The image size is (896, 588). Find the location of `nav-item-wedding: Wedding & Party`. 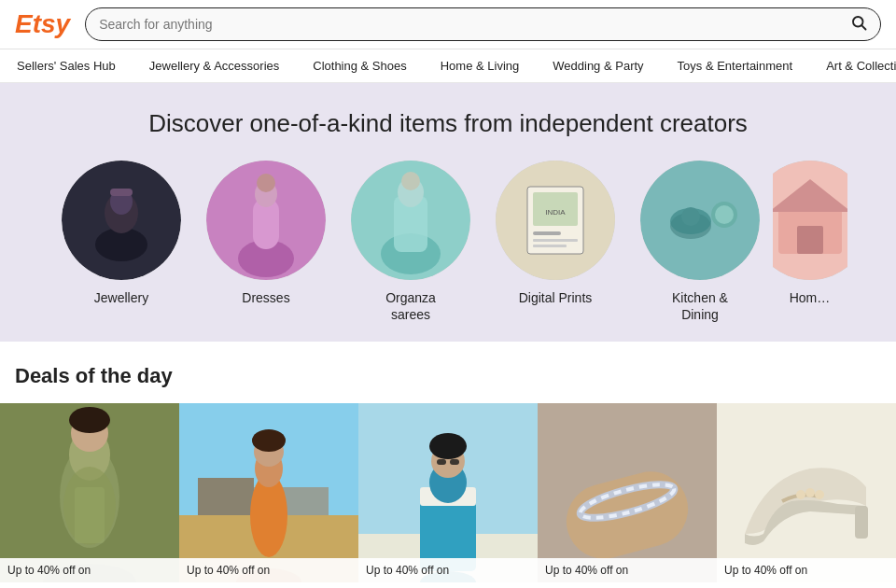

nav-item-wedding: Wedding & Party is located at coordinates (597, 65).